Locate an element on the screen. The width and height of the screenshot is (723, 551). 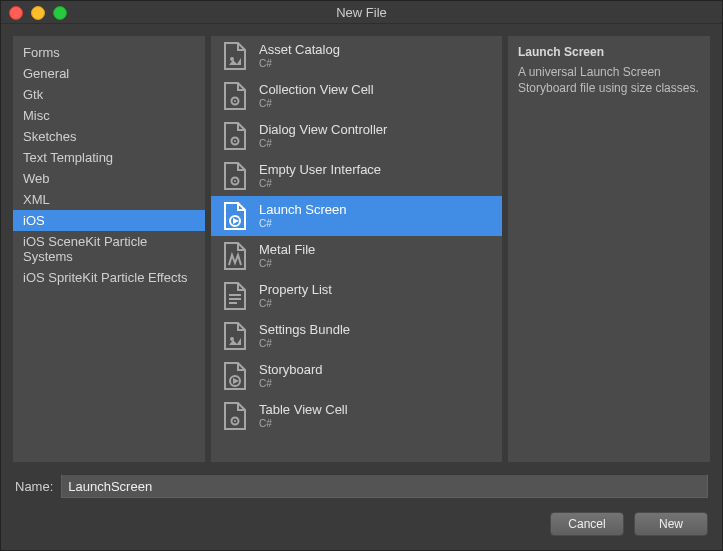
template-item: Launch ScreenC# is located at coordinates (356, 216).